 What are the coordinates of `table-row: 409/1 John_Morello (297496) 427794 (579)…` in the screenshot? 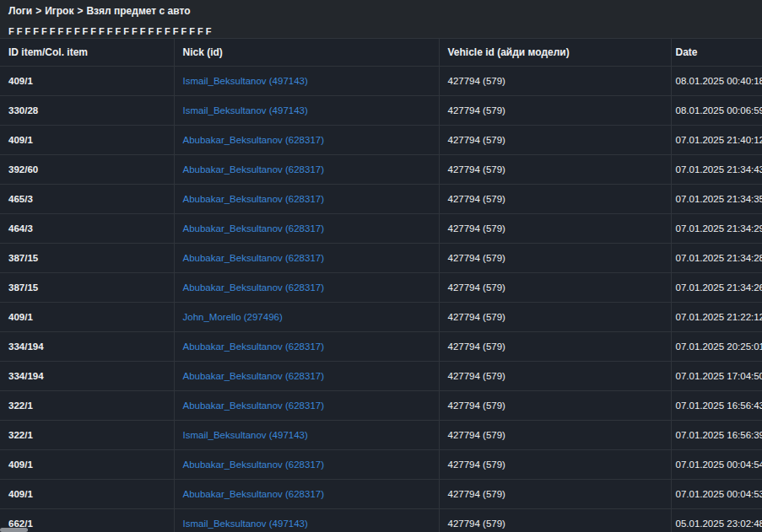 It's located at (381, 317).